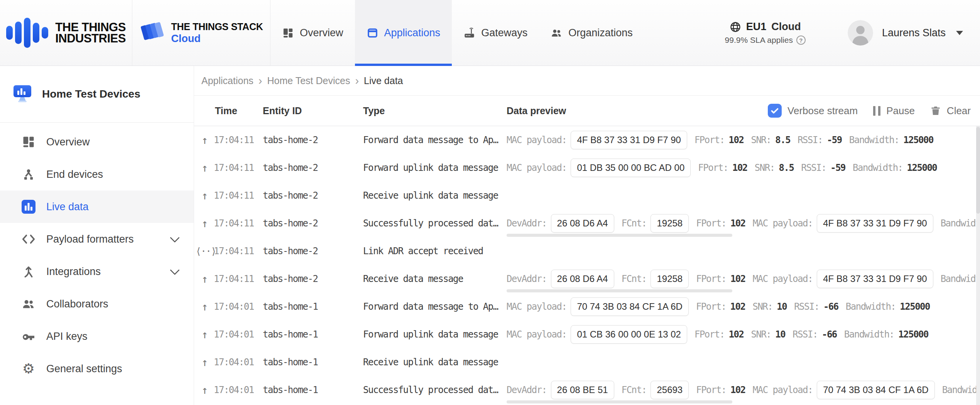  Describe the element at coordinates (412, 33) in the screenshot. I see `tab-label: Applications` at that location.